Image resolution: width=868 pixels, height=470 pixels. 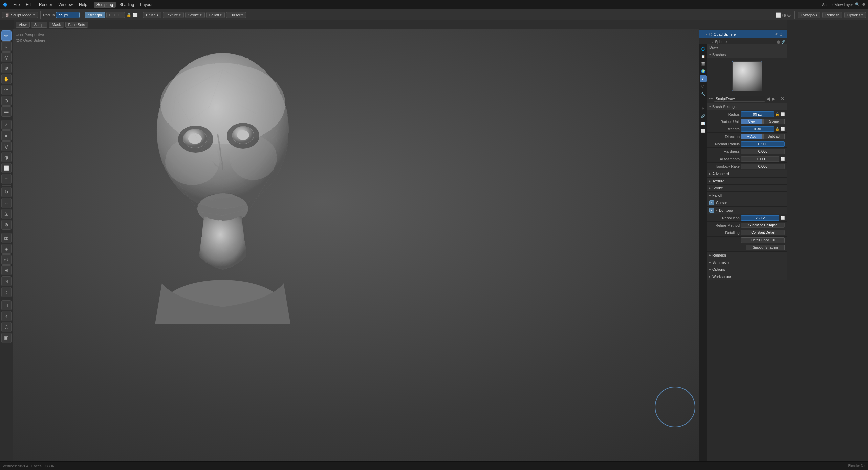 I want to click on falloff-menu: Falloff ▾, so click(x=216, y=15).